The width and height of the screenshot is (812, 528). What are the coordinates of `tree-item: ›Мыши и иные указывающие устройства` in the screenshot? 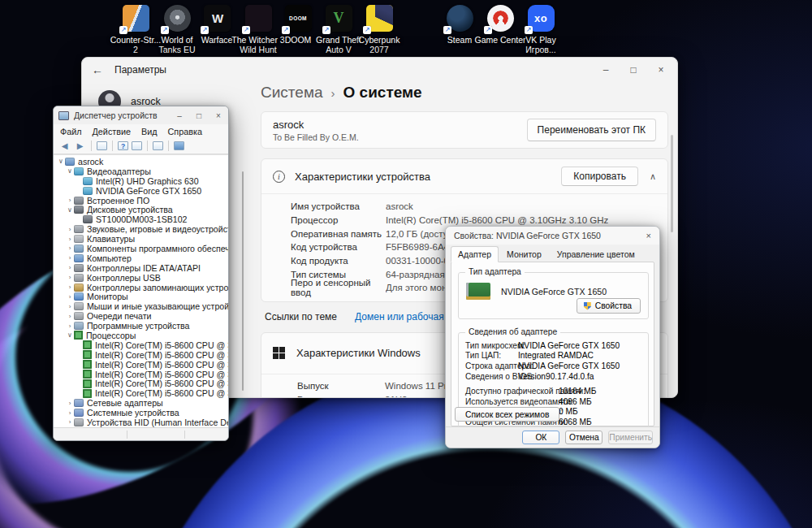 It's located at (141, 306).